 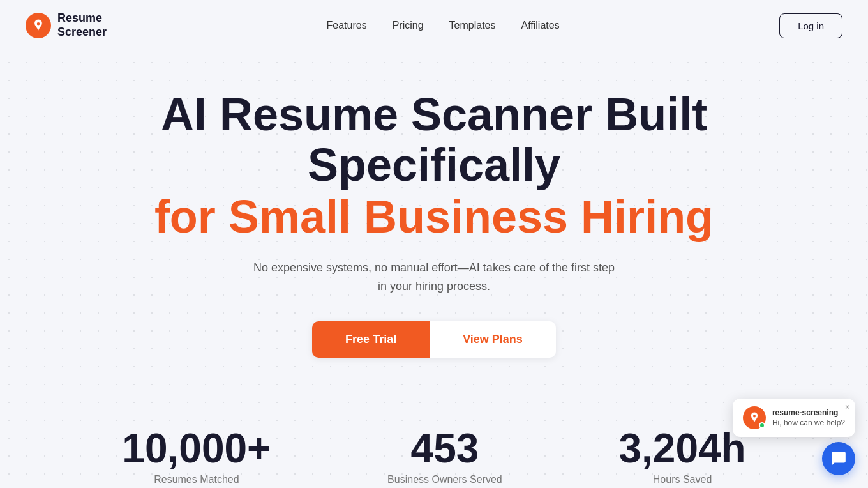 I want to click on chat-agent-name: resume-screening, so click(x=809, y=413).